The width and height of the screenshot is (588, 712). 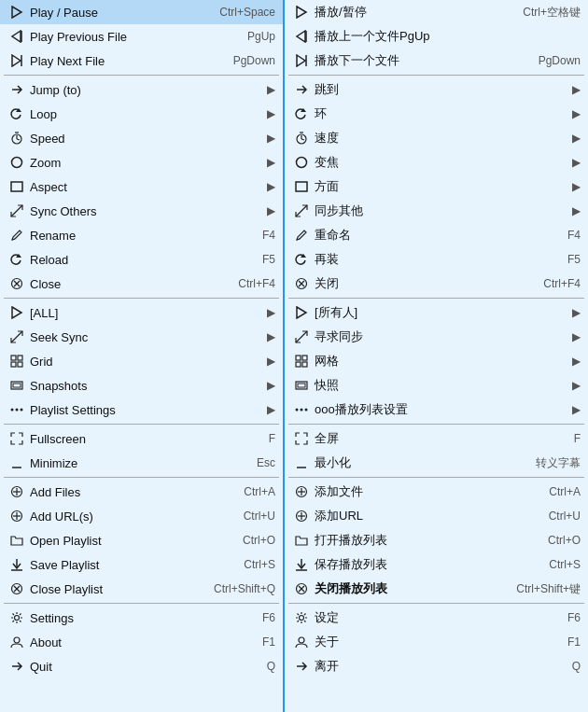 What do you see at coordinates (245, 589) in the screenshot?
I see `menu-shortcut-close-playlist: Ctrl+Shift+Q` at bounding box center [245, 589].